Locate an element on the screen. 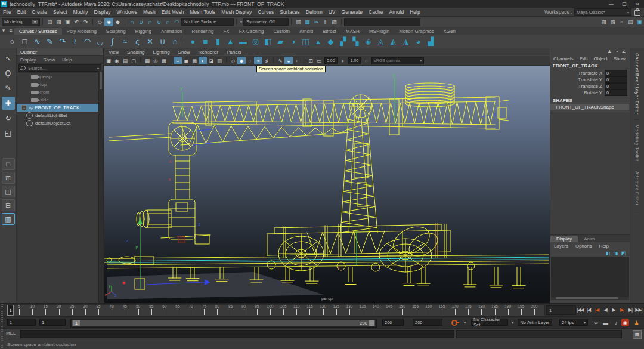 The image size is (644, 349). channel-box-menu-object: Object is located at coordinates (601, 58).